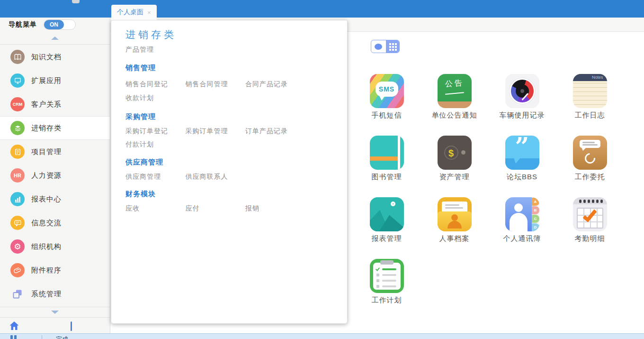 The image size is (644, 339). Describe the element at coordinates (590, 105) in the screenshot. I see `app-work-journal: Notes 工作日志` at that location.